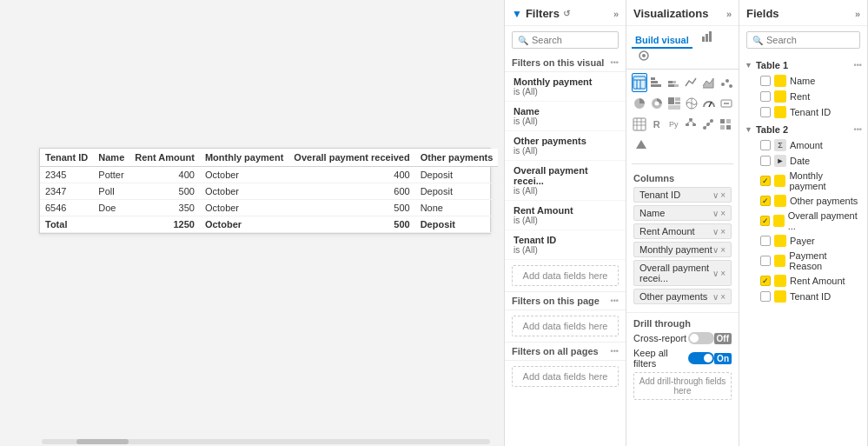  Describe the element at coordinates (639, 83) in the screenshot. I see `viz-table-icon` at that location.